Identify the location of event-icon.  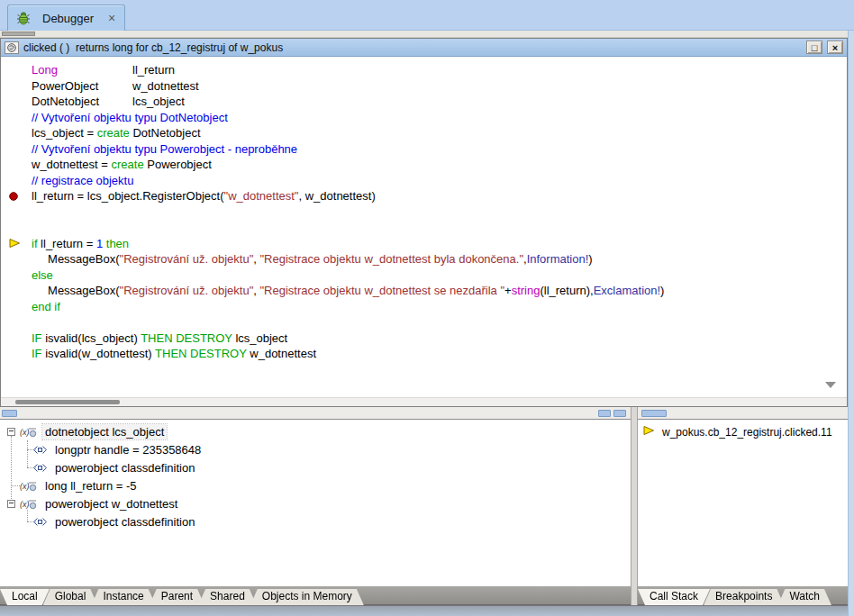
(12, 48).